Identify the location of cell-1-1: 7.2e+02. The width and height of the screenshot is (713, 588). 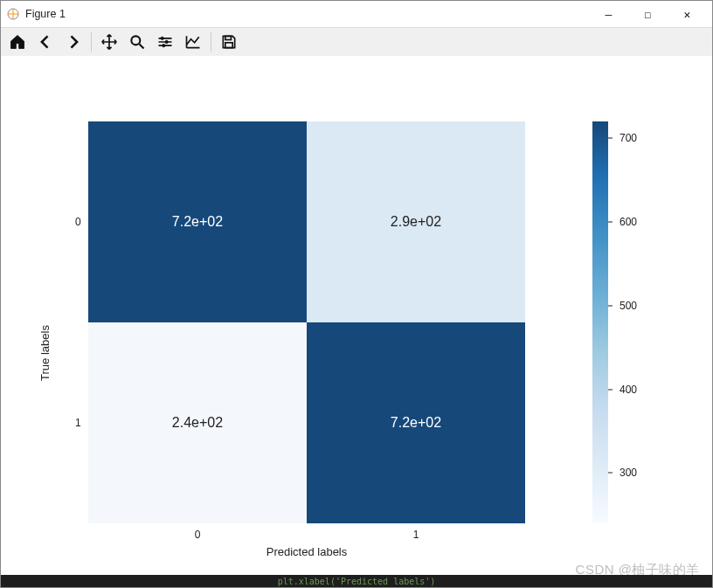
(416, 423).